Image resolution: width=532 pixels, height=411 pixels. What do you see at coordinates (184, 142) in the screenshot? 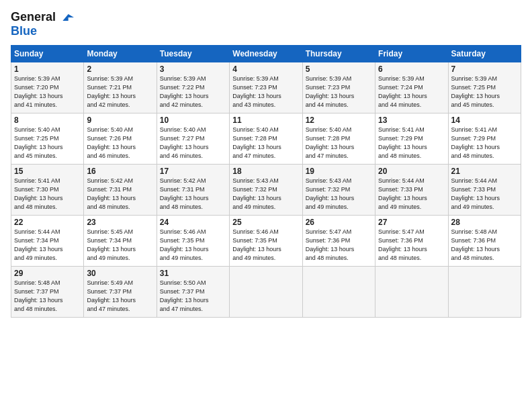
I see `day-info: Sunrise: 5:40 AMSunset: 7:27 PMDaylight:…` at bounding box center [184, 142].